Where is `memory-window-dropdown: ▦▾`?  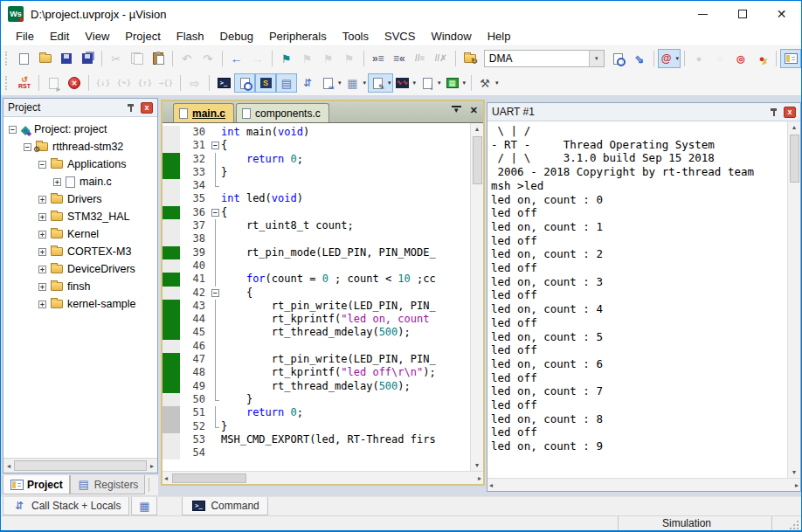
memory-window-dropdown: ▦▾ is located at coordinates (356, 83).